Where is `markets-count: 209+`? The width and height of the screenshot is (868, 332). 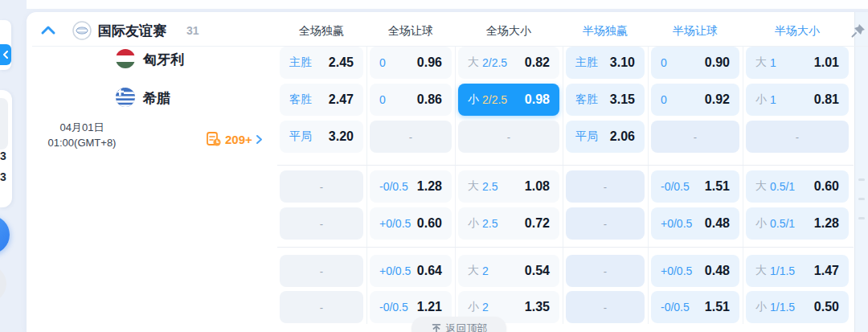
markets-count: 209+ is located at coordinates (239, 140).